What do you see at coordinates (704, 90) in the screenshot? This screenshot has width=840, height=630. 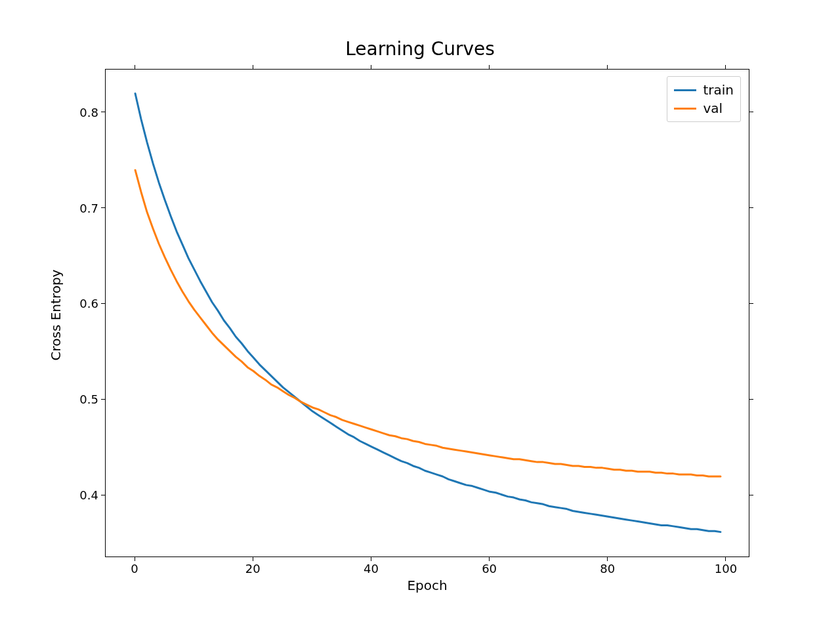 I see `legend-entry-train: train` at bounding box center [704, 90].